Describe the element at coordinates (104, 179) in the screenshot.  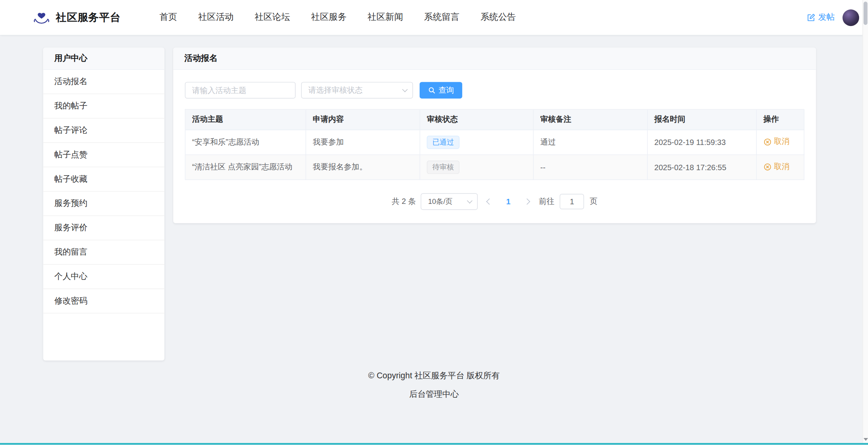
I see `sidebar-item-post-favorites: 帖子收藏` at that location.